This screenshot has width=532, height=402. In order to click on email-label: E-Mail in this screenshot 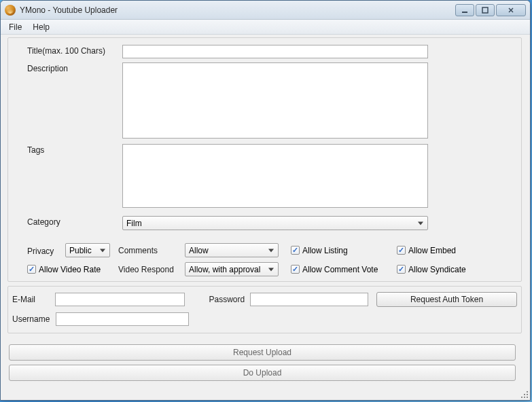, I will do `click(31, 299)`.